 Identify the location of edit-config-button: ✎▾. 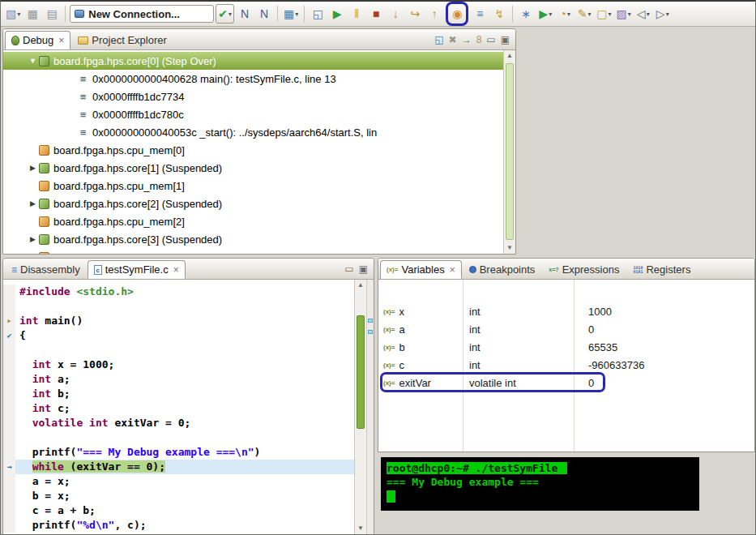
(584, 14).